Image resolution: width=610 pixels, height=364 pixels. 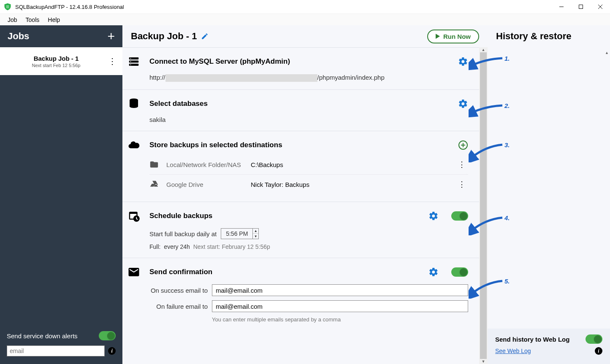 What do you see at coordinates (594, 339) in the screenshot?
I see `weblog-toggle` at bounding box center [594, 339].